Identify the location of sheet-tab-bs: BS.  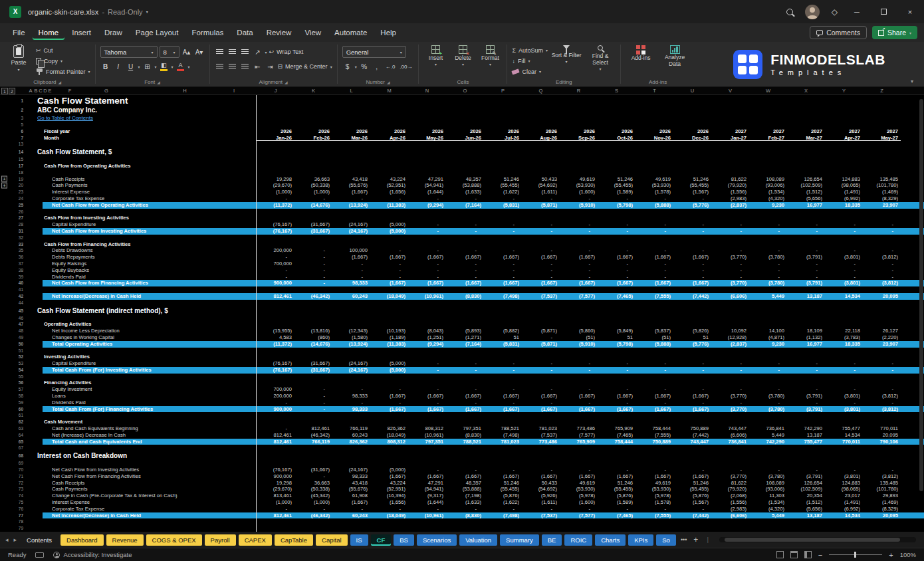
(404, 540).